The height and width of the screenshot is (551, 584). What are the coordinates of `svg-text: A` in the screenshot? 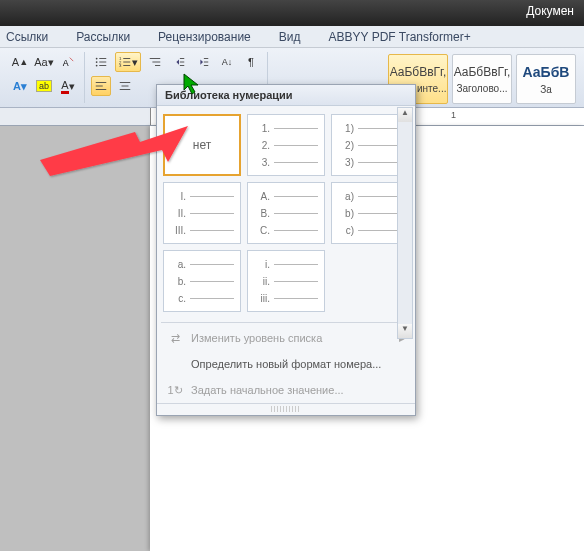 It's located at (66, 63).